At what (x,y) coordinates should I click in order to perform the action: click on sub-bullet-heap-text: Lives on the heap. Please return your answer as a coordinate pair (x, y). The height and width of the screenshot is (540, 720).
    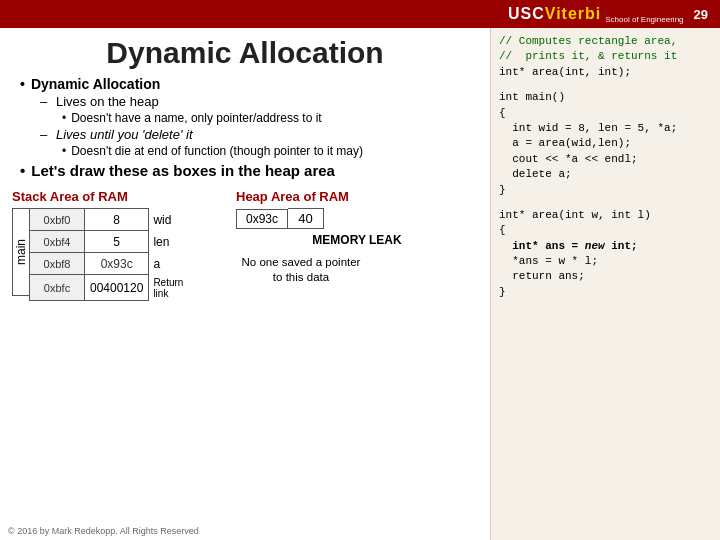
    Looking at the image, I should click on (108, 102).